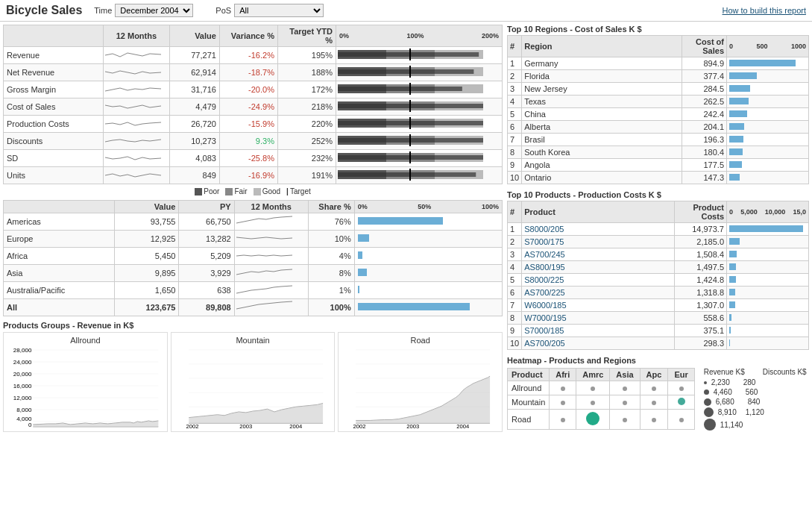 Image resolution: width=812 pixels, height=532 pixels. What do you see at coordinates (765, 10) in the screenshot?
I see `help-link: How to build this report` at bounding box center [765, 10].